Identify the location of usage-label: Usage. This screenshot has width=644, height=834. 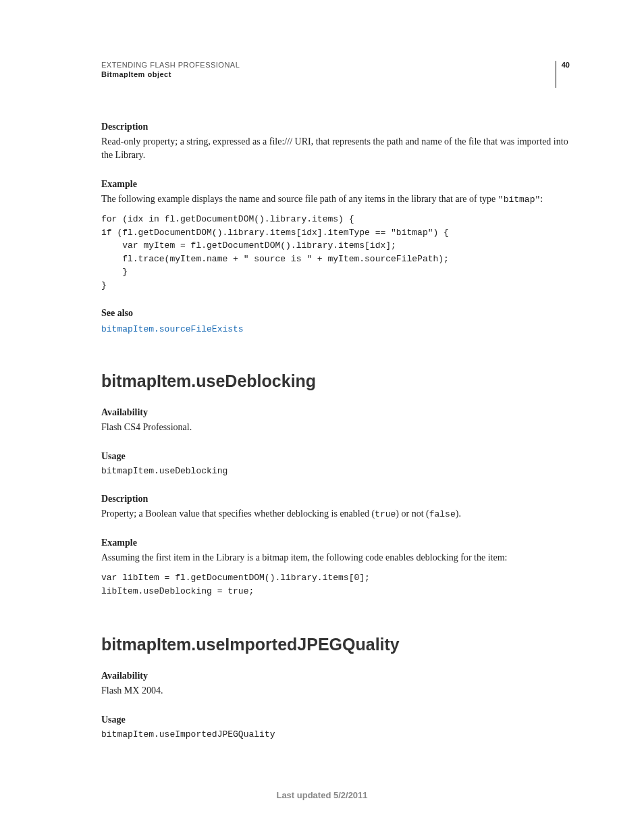
(336, 457).